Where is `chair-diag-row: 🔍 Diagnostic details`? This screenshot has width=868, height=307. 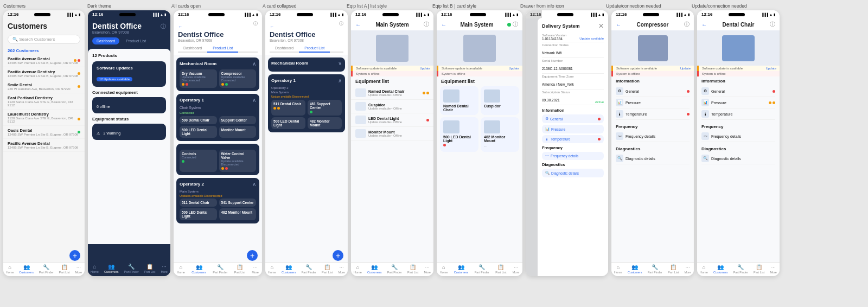 chair-diag-row: 🔍 Diagnostic details is located at coordinates (738, 158).